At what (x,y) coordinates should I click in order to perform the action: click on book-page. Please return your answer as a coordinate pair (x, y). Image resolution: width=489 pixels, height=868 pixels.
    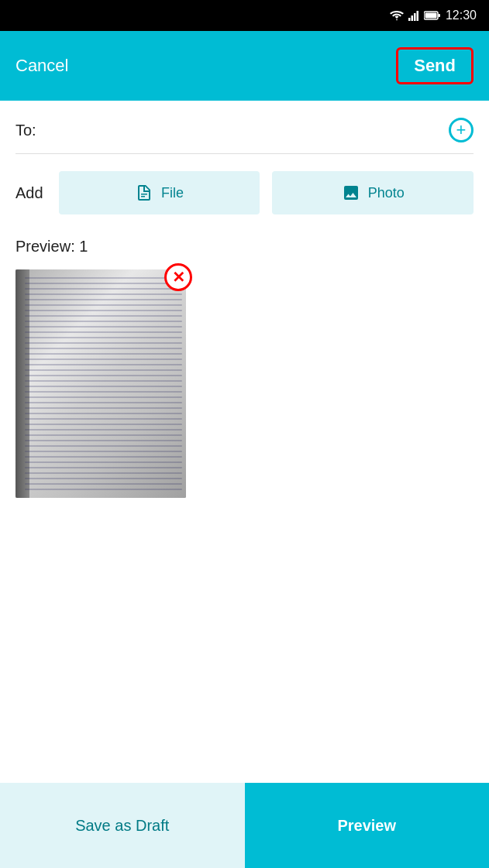
    Looking at the image, I should click on (101, 384).